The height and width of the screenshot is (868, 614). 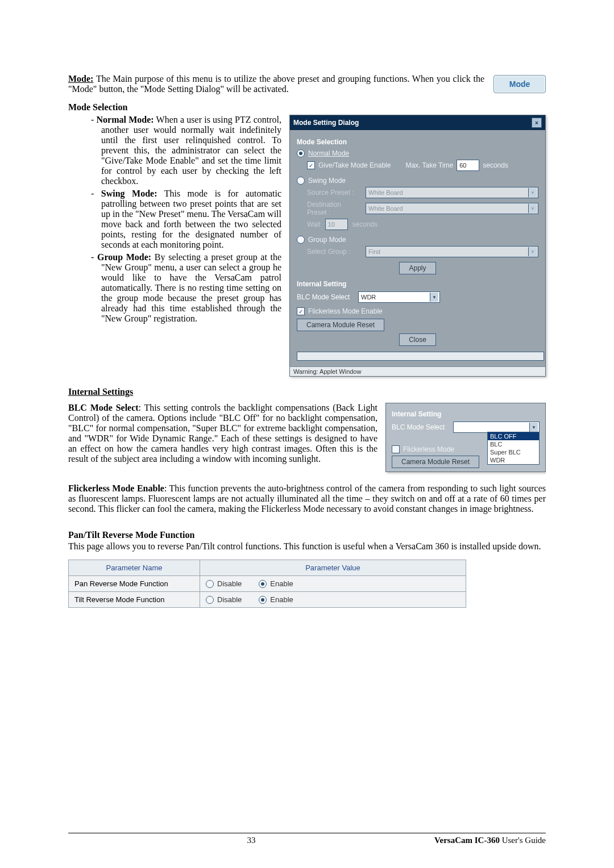 I want to click on blc-mode-label: BLC Mode Select, so click(x=325, y=297).